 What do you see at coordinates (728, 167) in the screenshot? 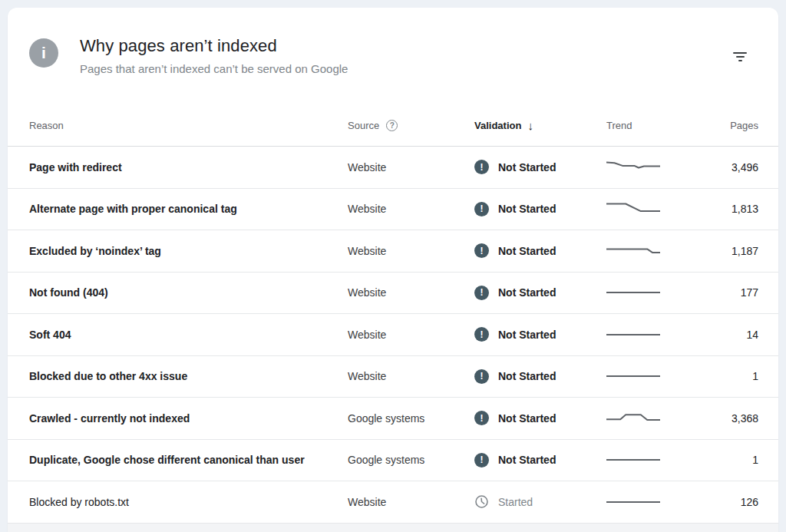
I see `pages-count-cell: 3,496` at bounding box center [728, 167].